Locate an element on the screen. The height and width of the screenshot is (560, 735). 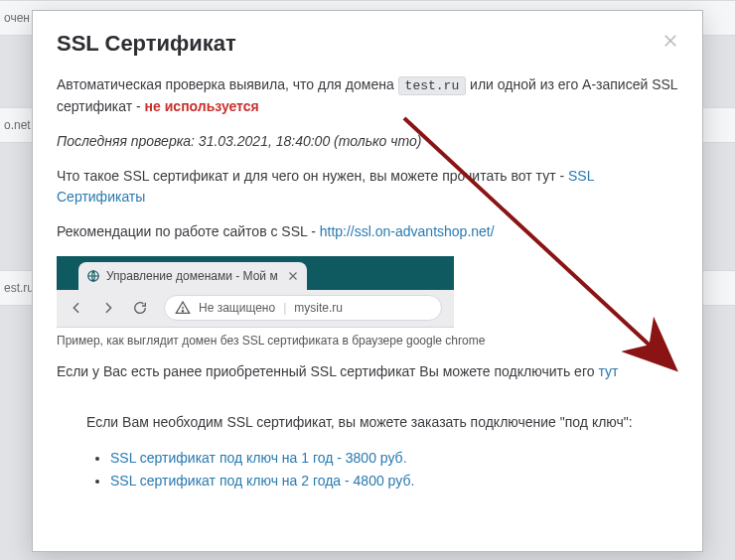
auto-check-text: Автоматическая проверка выявила, что для… is located at coordinates (368, 95).